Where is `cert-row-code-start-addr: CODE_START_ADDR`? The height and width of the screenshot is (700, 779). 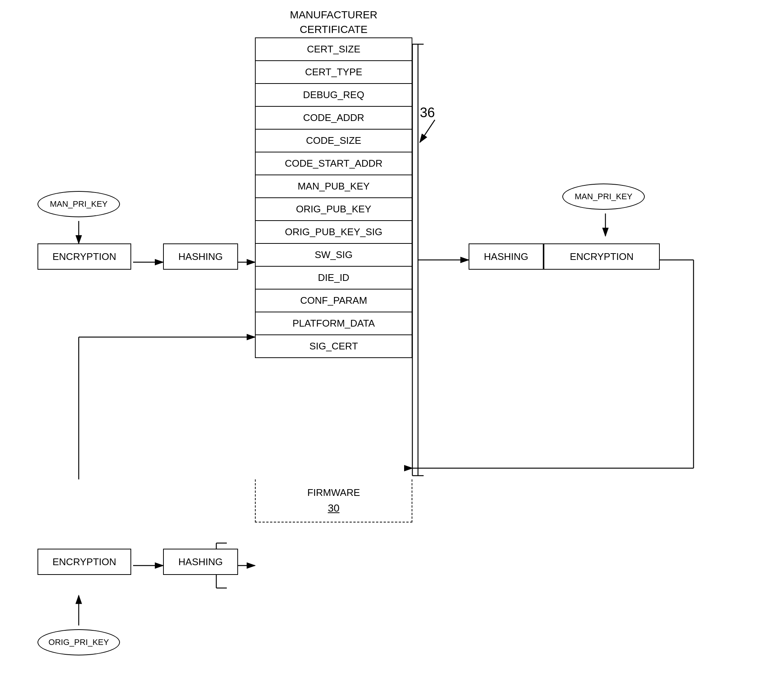
cert-row-code-start-addr: CODE_START_ADDR is located at coordinates (333, 164).